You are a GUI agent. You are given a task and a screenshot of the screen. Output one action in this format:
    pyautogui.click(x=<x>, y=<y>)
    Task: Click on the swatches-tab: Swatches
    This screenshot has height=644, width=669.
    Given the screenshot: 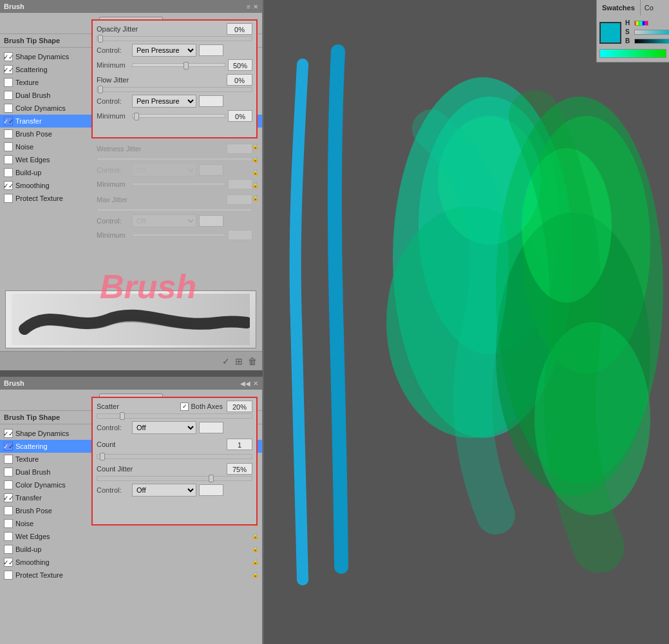 What is the action you would take?
    pyautogui.click(x=619, y=8)
    